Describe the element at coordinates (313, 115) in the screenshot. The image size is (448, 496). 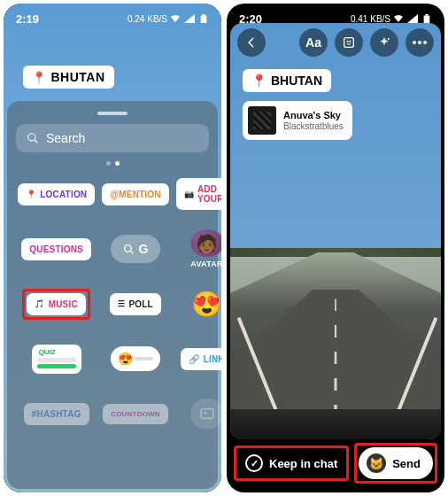
I see `music-title: Anuva's Sky` at that location.